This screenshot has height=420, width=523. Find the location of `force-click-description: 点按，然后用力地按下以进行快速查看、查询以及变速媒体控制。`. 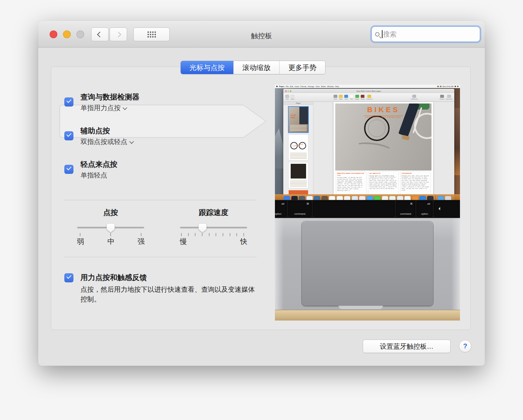

force-click-description: 点按，然后用力地按下以进行快速查看、查询以及变速媒体控制。 is located at coordinates (169, 294).